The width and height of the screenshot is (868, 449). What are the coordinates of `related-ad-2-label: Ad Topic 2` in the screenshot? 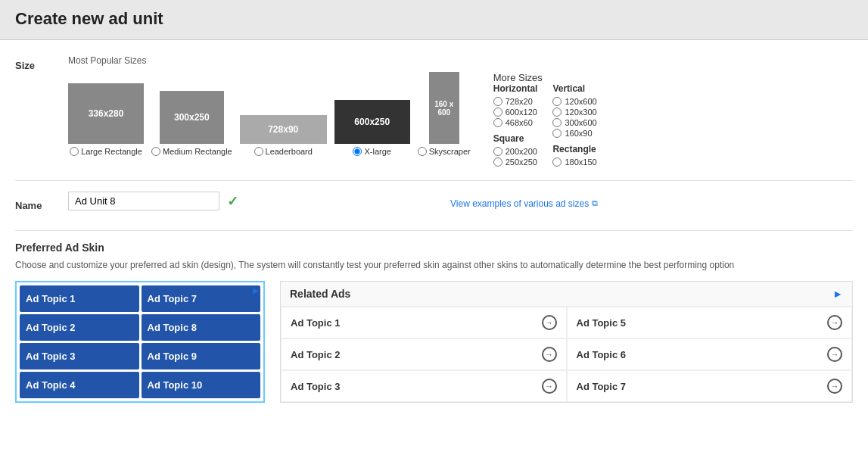 It's located at (315, 354).